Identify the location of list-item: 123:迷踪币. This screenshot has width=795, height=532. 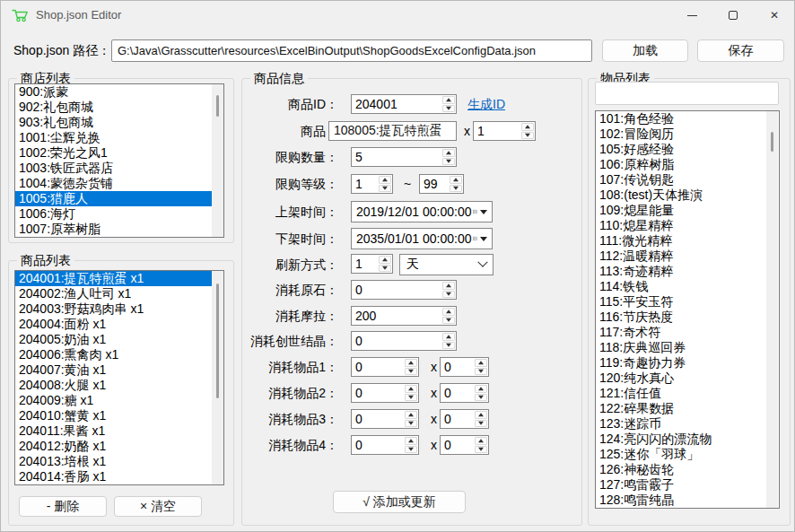
(687, 423).